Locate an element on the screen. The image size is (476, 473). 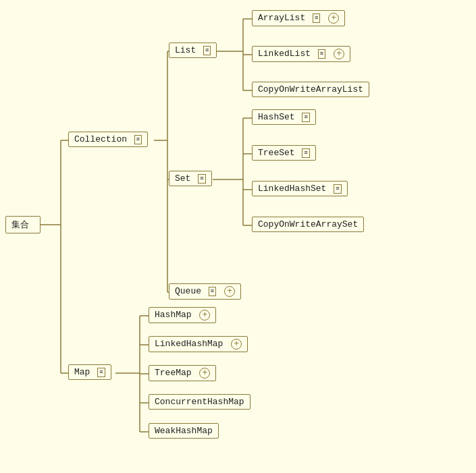
treeset-node: TreeSet ≡ is located at coordinates (284, 152).